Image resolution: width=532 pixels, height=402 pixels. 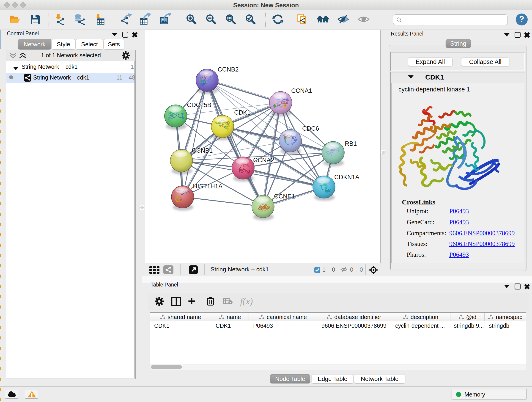 What do you see at coordinates (285, 196) in the screenshot?
I see `svg-text: CCNE1` at bounding box center [285, 196].